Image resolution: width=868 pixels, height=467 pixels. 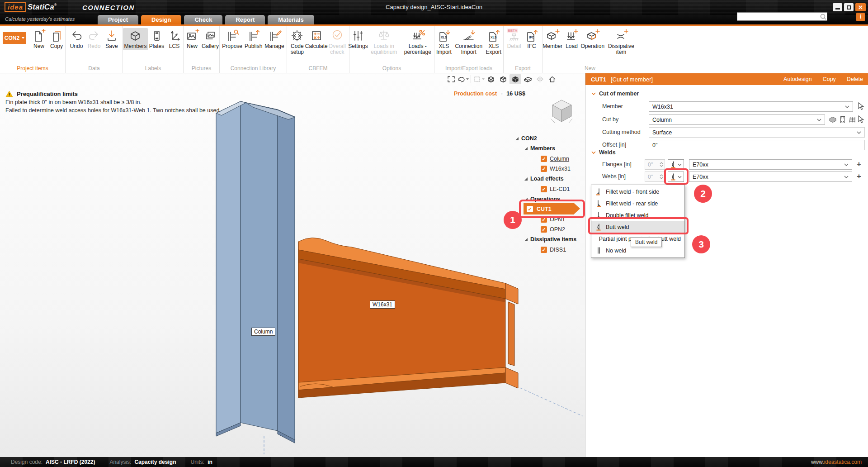 I want to click on library-edit-icon, so click(x=274, y=36).